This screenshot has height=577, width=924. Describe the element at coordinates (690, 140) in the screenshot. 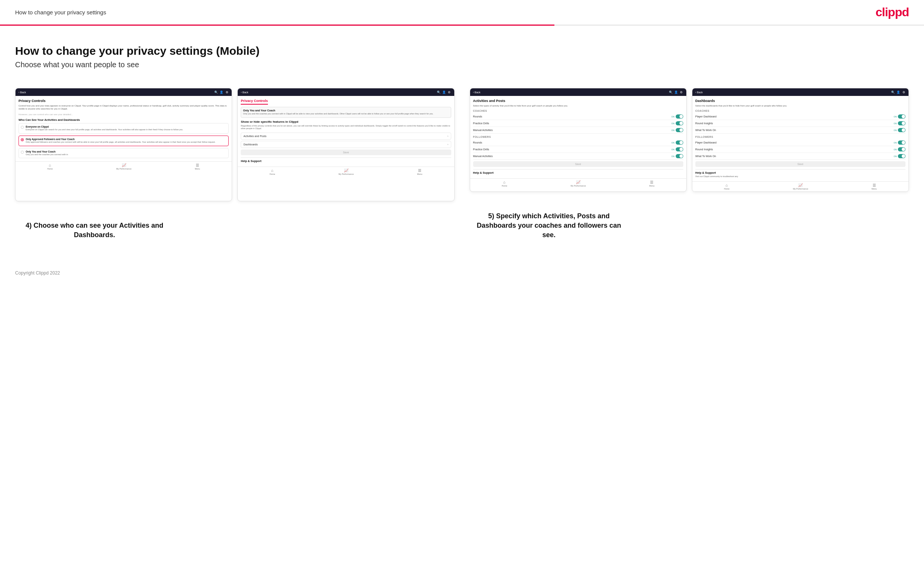

I see `right-screenshots: ‹ Back 🔍 👤 ⚙ Activities and Posts Select…` at that location.